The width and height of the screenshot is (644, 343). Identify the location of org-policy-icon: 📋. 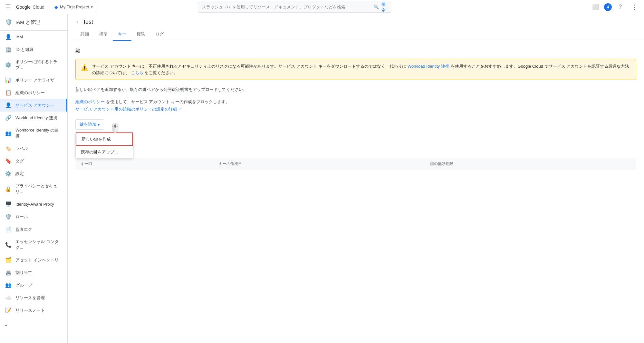
(8, 93).